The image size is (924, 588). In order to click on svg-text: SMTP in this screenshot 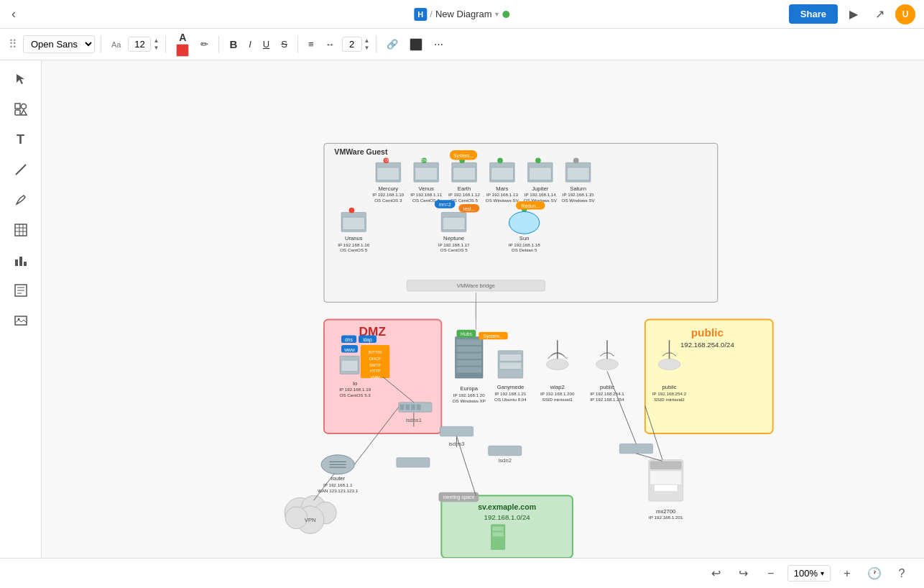, I will do `click(375, 365)`.